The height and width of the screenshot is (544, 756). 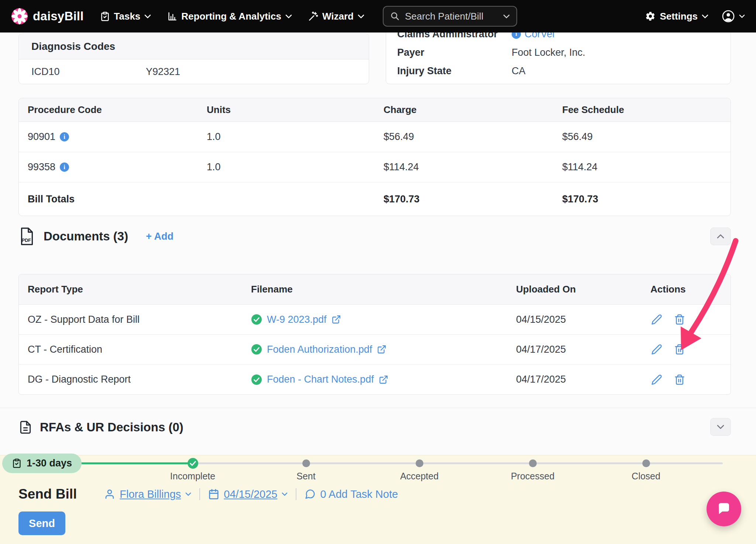 What do you see at coordinates (41, 167) in the screenshot?
I see `procedure-code: 99358` at bounding box center [41, 167].